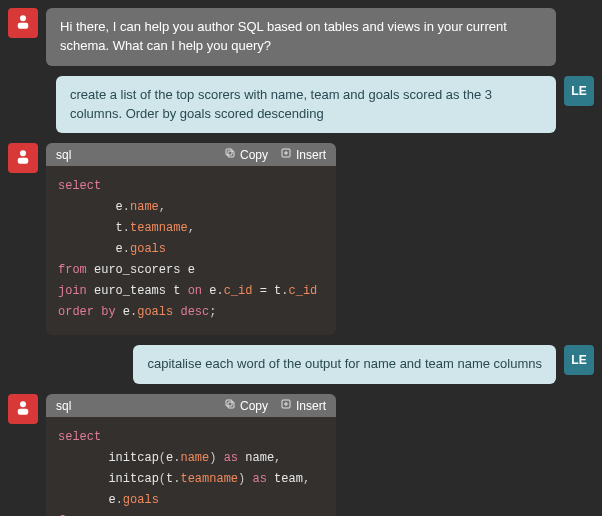 This screenshot has width=602, height=516. What do you see at coordinates (301, 37) in the screenshot?
I see `bot-message-row: Hi there, I can help you author SQL base…` at bounding box center [301, 37].